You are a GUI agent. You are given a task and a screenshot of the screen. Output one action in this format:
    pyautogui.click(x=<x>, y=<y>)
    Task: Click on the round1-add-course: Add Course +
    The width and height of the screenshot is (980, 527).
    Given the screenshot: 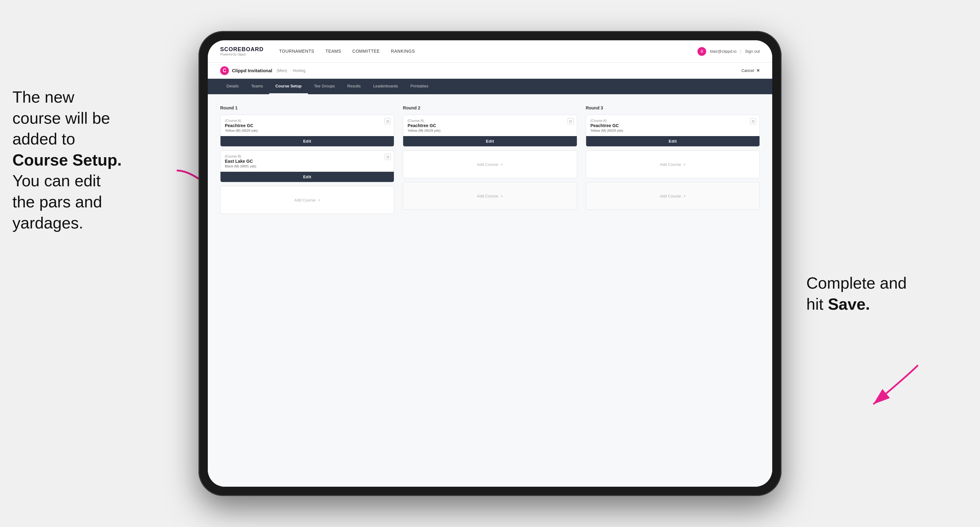 What is the action you would take?
    pyautogui.click(x=307, y=200)
    